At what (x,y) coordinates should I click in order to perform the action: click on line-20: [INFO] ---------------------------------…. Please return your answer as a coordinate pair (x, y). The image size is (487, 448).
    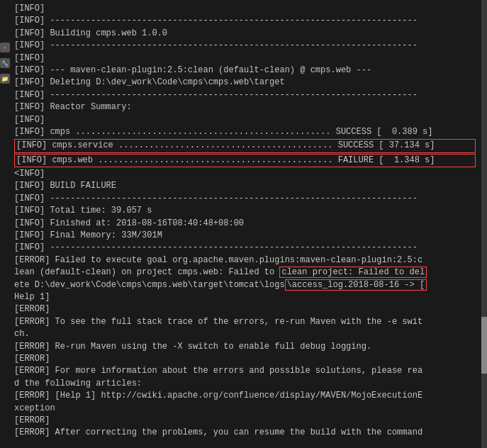
    Looking at the image, I should click on (245, 248).